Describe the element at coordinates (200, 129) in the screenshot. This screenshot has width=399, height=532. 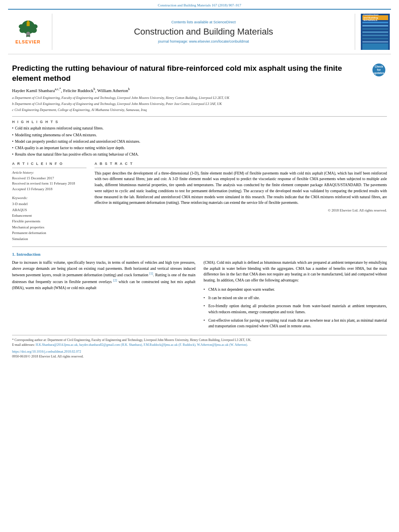
I see `highlight-item-1: •Cold mix asphalt mixtures reinforced us…` at that location.